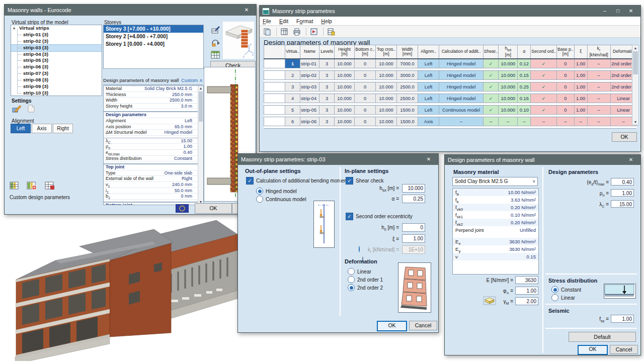  What do you see at coordinates (310, 99) in the screenshot?
I see `cell: strip-04` at bounding box center [310, 99].